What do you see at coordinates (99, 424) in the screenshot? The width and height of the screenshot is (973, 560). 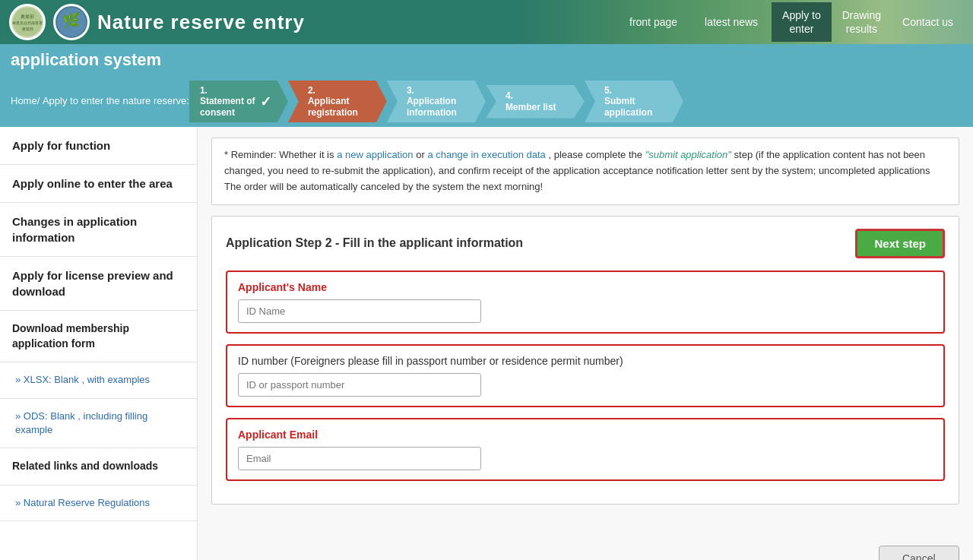 I see `sidebar-item-ods-blank: » ODS: Blank , including filling example` at bounding box center [99, 424].